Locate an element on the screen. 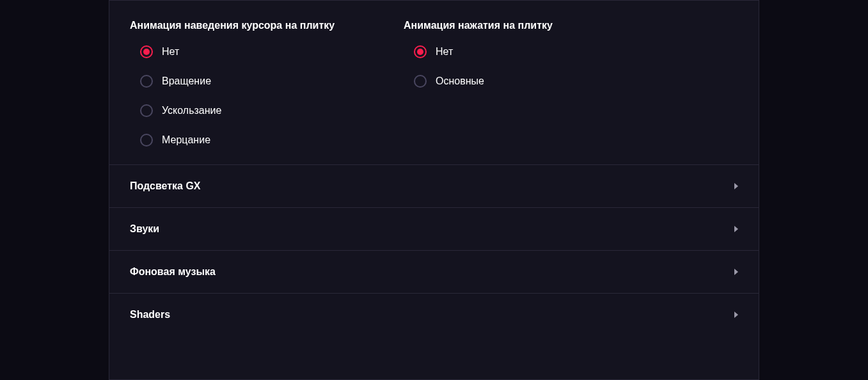  section-label: Shaders is located at coordinates (150, 315).